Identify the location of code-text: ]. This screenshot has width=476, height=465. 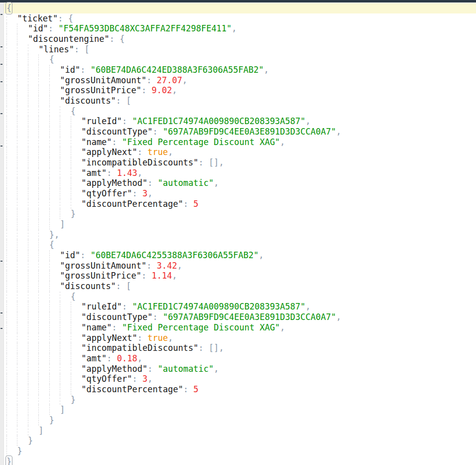
(41, 431).